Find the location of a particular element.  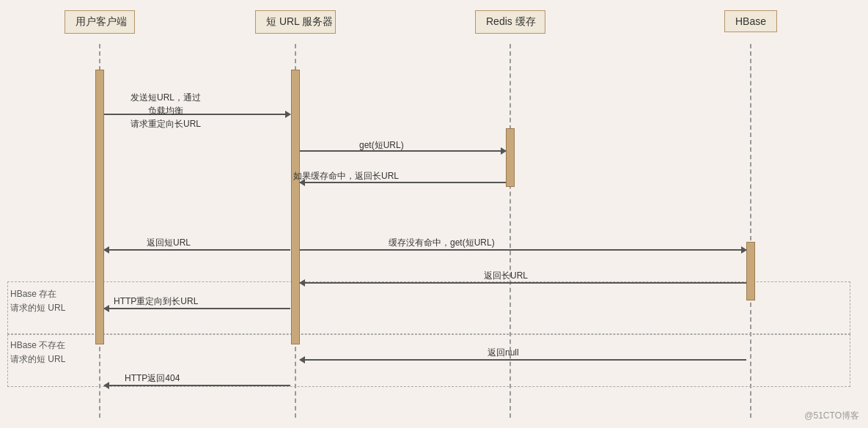

actor-hbase: HBase is located at coordinates (751, 21).